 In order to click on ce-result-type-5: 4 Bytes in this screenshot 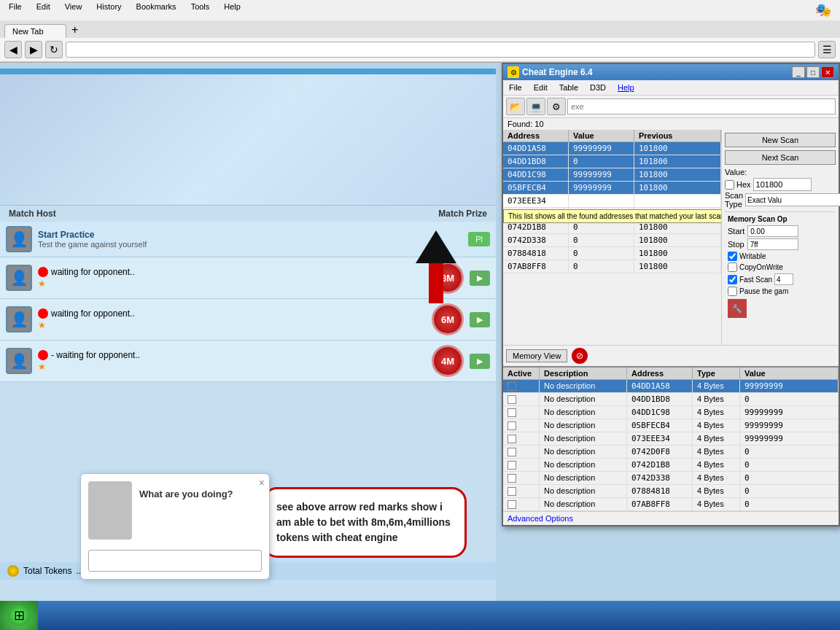, I will do `click(716, 439)`.